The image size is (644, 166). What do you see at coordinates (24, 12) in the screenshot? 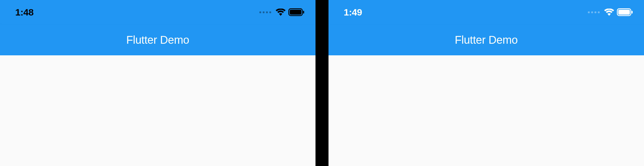
I see `status-time: 1:48` at bounding box center [24, 12].